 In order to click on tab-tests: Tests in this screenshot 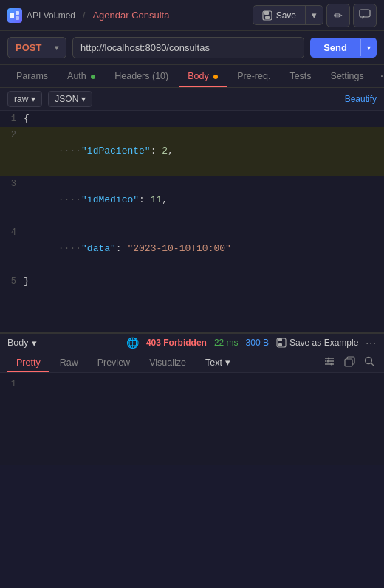, I will do `click(300, 76)`.